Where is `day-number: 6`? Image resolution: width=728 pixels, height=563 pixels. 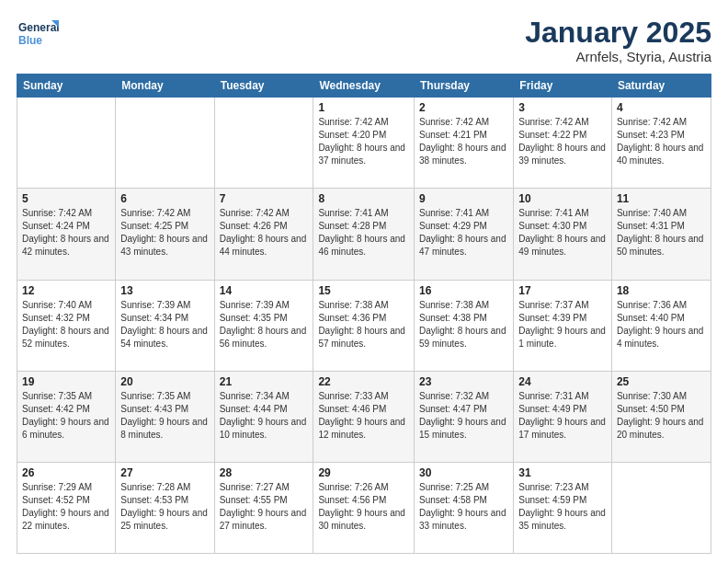
day-number: 6 is located at coordinates (165, 199).